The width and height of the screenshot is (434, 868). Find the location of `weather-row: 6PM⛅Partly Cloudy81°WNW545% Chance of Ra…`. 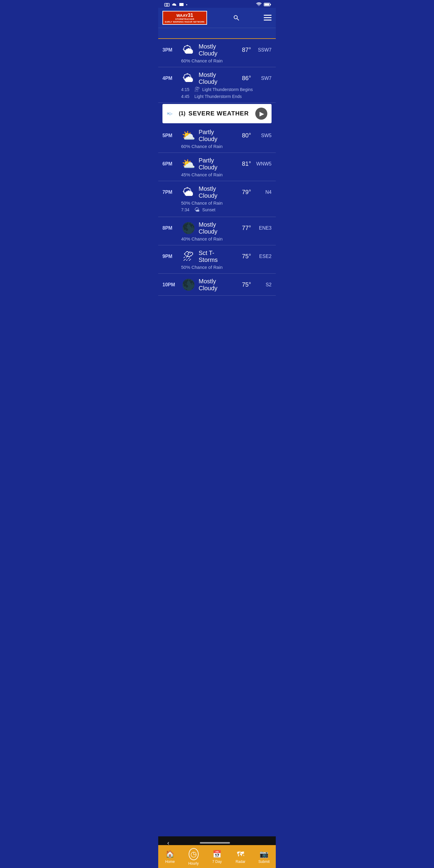

weather-row: 6PM⛅Partly Cloudy81°WNW545% Chance of Ra… is located at coordinates (217, 167).